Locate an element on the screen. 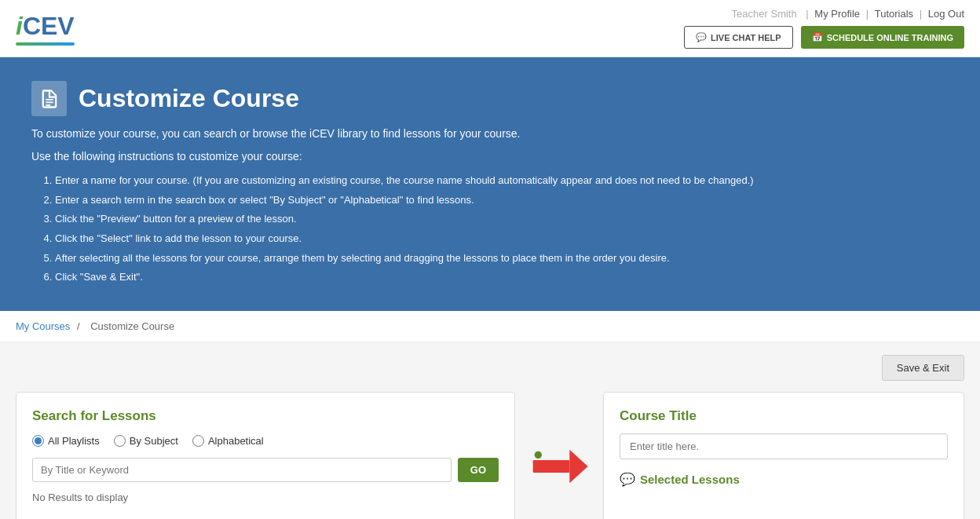 The height and width of the screenshot is (519, 980). go-button: GO is located at coordinates (478, 470).